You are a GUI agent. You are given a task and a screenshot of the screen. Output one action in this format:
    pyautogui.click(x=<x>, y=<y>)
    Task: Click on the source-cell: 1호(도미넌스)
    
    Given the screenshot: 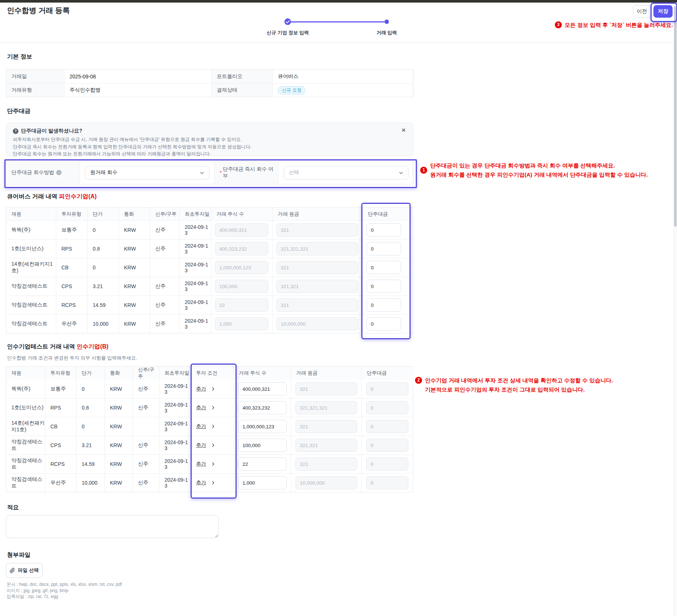 What is the action you would take?
    pyautogui.click(x=26, y=408)
    